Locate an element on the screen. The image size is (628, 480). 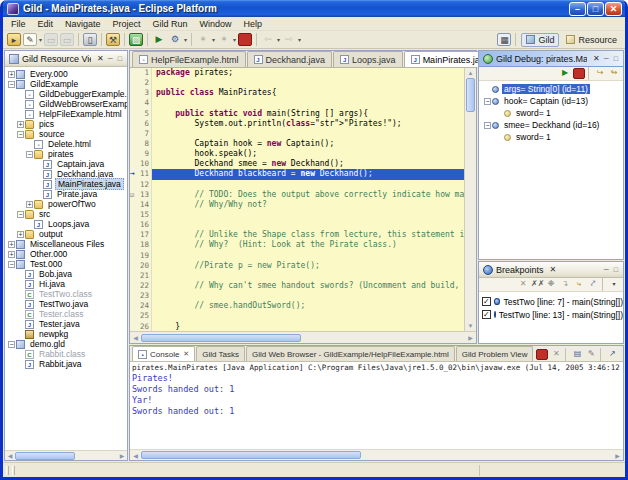
close-button: ✕ is located at coordinates (614, 9).